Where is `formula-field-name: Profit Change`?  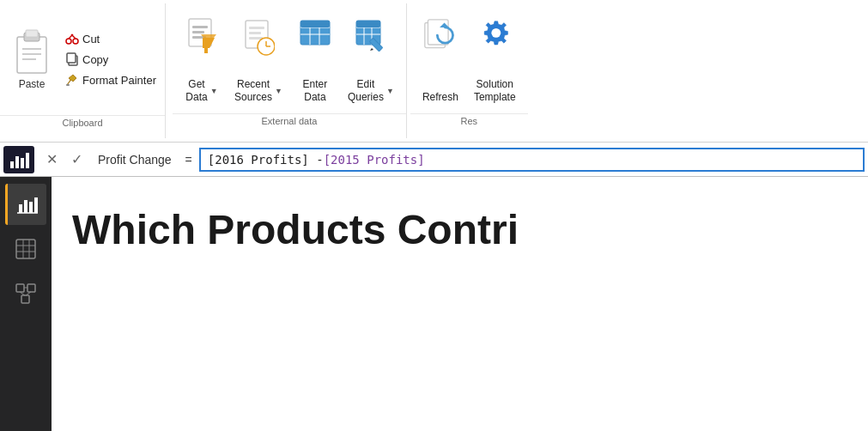 formula-field-name: Profit Change is located at coordinates (135, 160).